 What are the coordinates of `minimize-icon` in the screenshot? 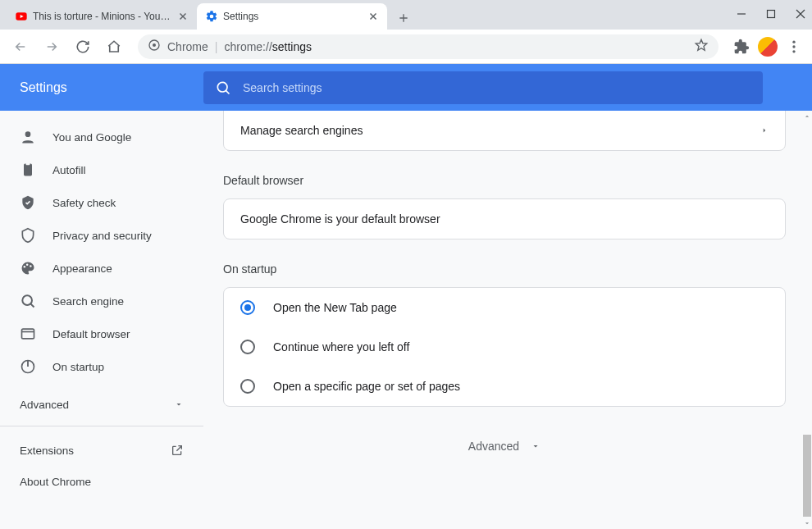 It's located at (741, 15).